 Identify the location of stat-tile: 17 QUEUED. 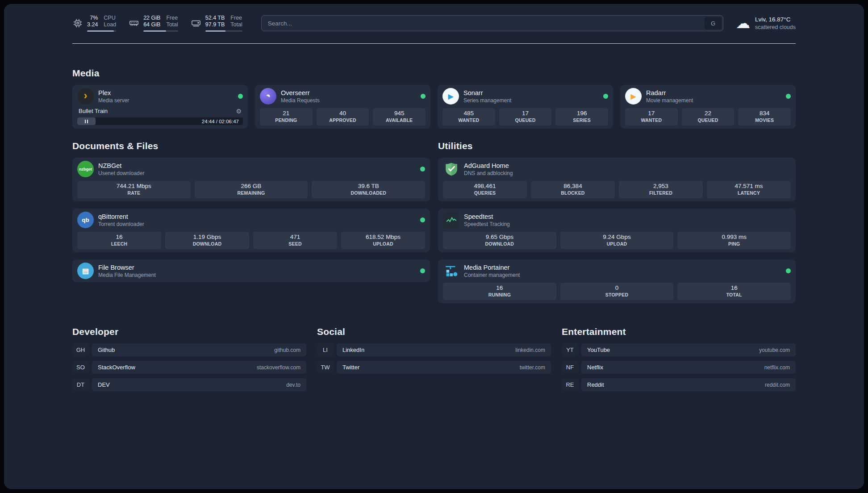
(526, 117).